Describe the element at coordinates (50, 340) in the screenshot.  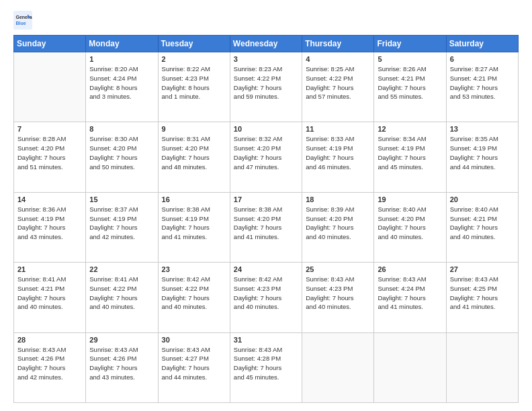
I see `day-number: 28` at that location.